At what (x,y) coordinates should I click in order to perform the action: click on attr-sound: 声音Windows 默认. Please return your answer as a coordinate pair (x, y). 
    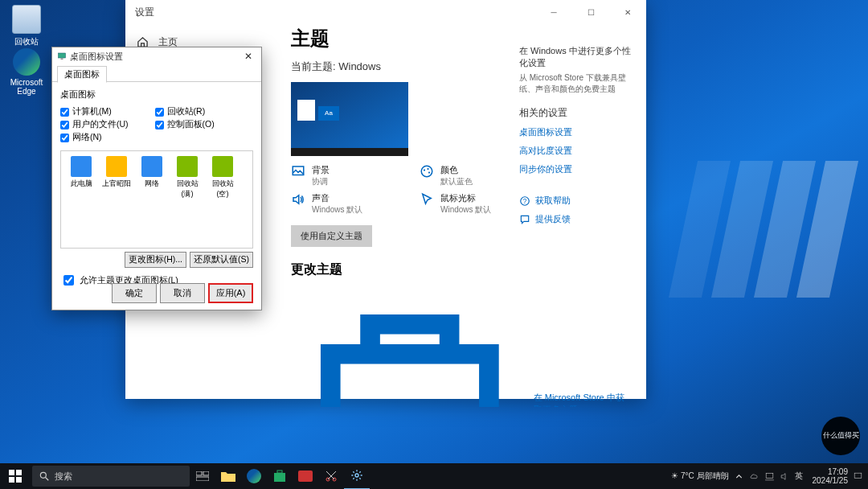
    Looking at the image, I should click on (343, 204).